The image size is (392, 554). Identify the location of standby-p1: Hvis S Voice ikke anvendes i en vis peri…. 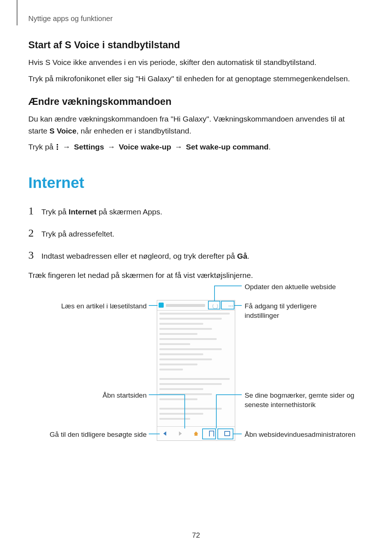
(196, 62).